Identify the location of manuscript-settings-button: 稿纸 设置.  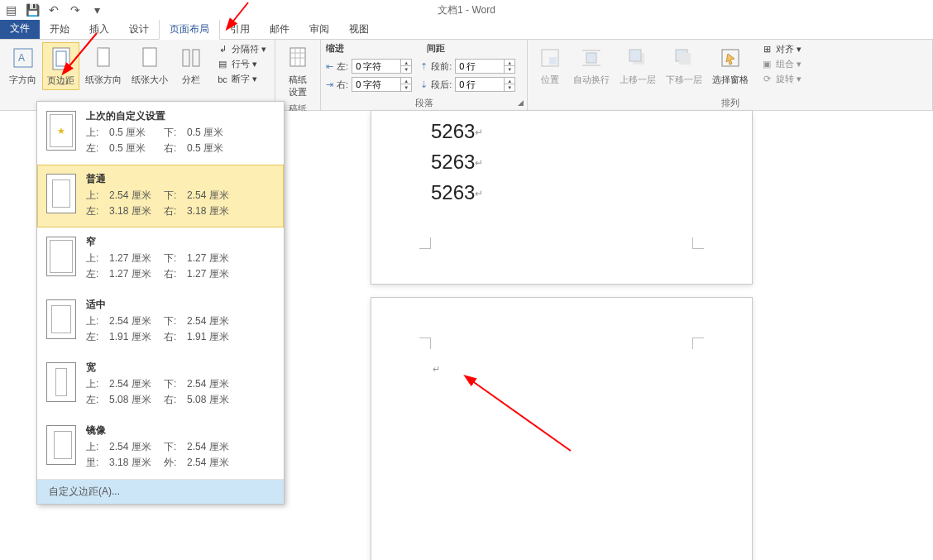
(298, 71).